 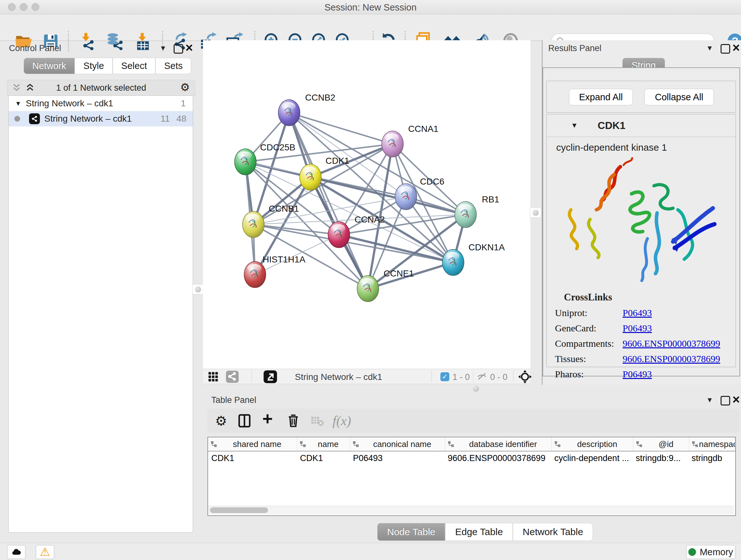 What do you see at coordinates (490, 199) in the screenshot?
I see `node-label: RB1` at bounding box center [490, 199].